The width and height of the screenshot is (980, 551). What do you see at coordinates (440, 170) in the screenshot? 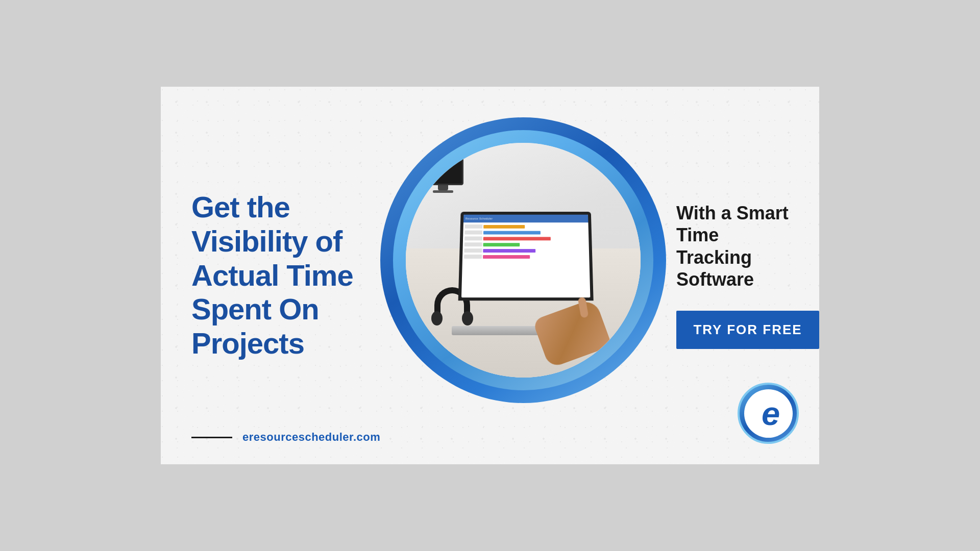
I see `monitor-screen` at bounding box center [440, 170].